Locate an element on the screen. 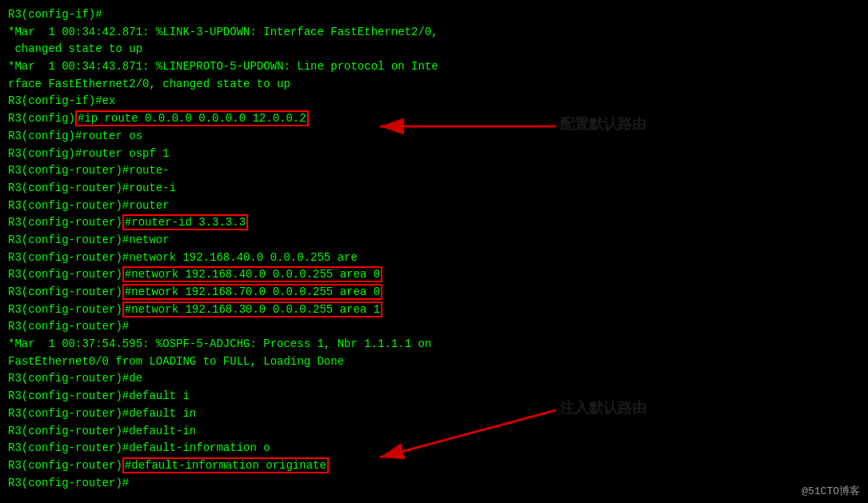  terminal-line-l12: R3(config-router)#router is located at coordinates (434, 206).